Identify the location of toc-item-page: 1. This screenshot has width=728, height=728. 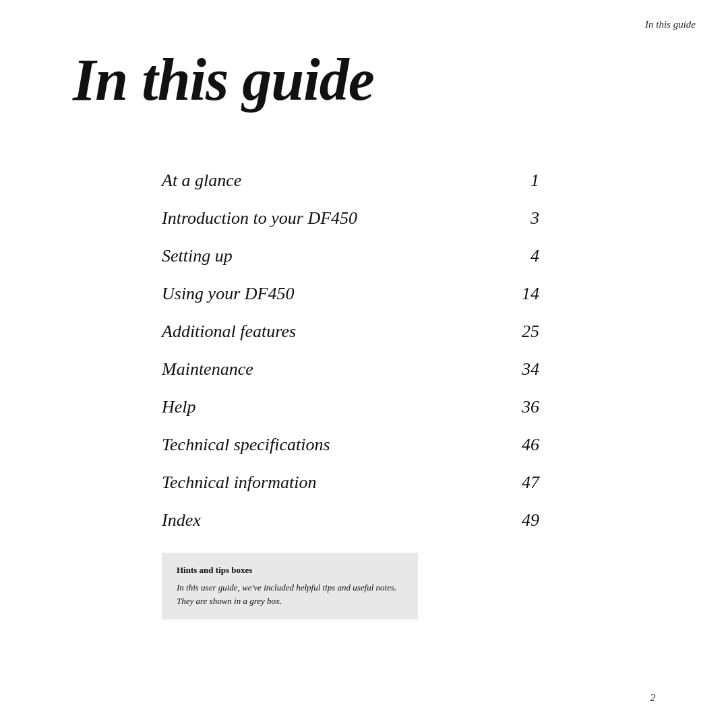
(526, 181).